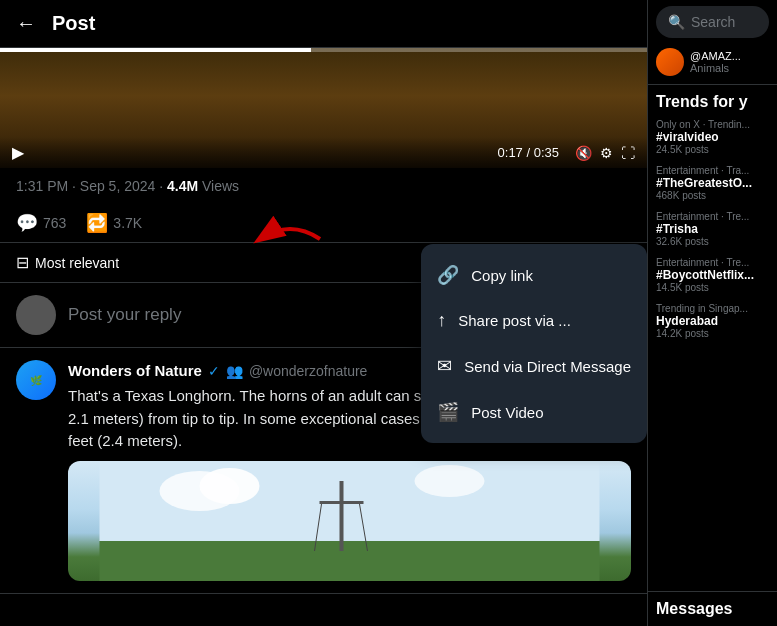 This screenshot has width=777, height=626. I want to click on trend-count-1: 468K posts, so click(712, 196).